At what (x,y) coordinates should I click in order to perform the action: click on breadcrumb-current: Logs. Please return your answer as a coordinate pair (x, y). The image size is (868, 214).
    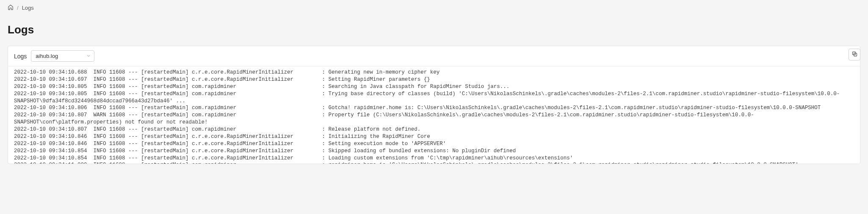
    Looking at the image, I should click on (28, 8).